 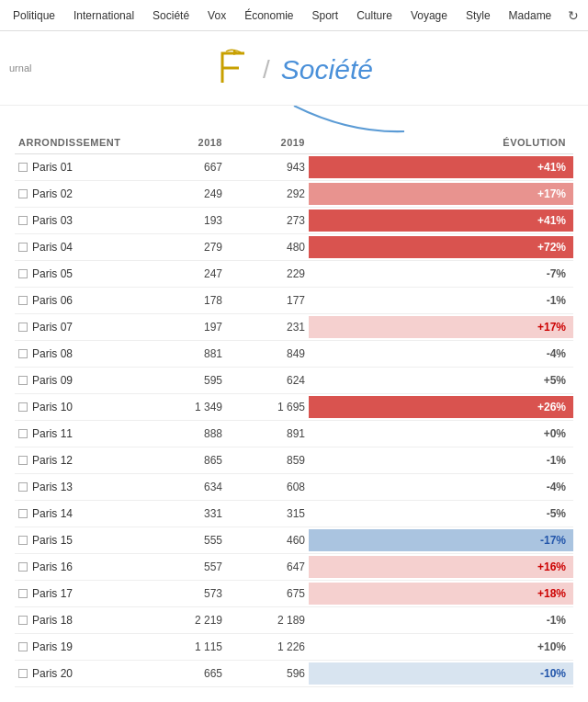 I want to click on cell-arrondissement: Paris 13, so click(x=79, y=487).